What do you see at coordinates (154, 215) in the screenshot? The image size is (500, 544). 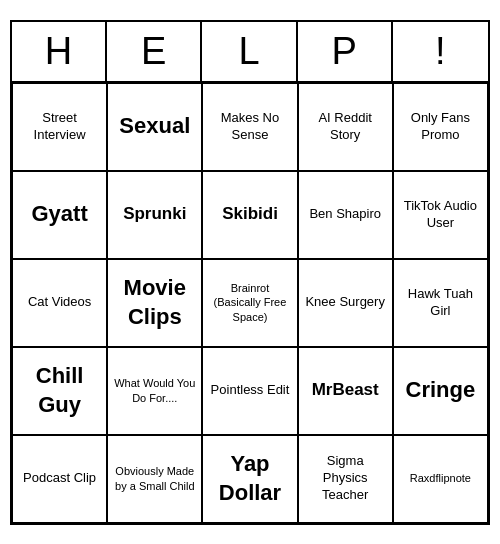 I see `bingo-cell-1-1: Sprunki` at bounding box center [154, 215].